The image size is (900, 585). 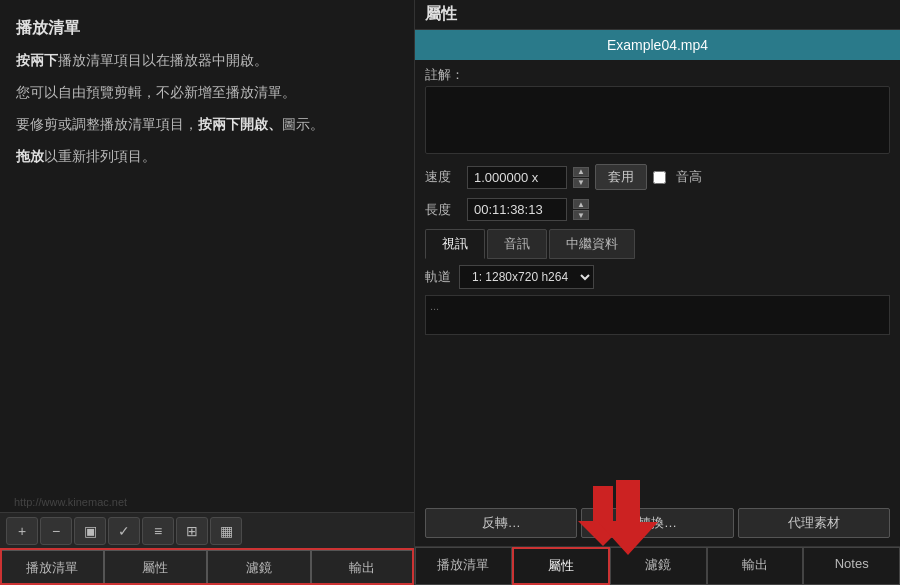 What do you see at coordinates (658, 306) in the screenshot?
I see `video-info-text: ...` at bounding box center [658, 306].